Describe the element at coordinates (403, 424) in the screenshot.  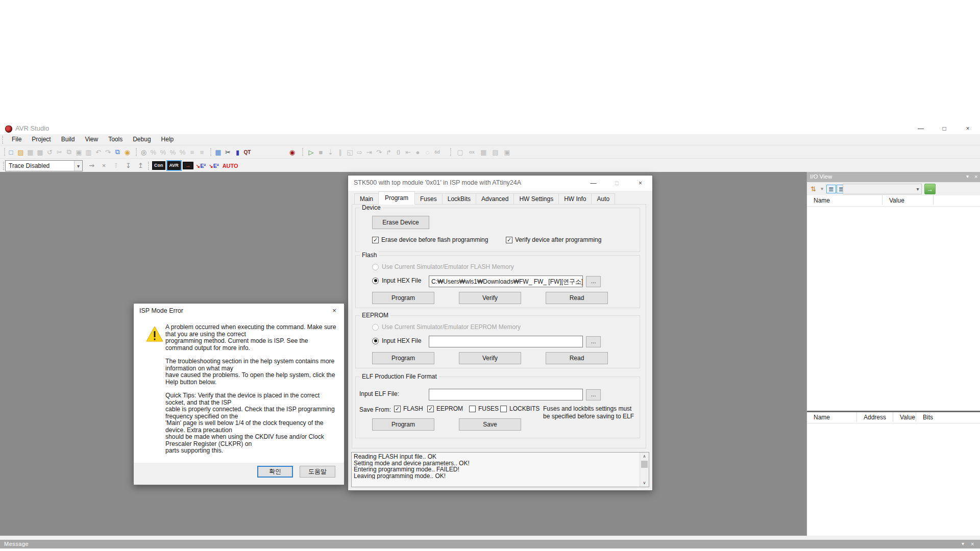
I see `elf-action-button: Program` at that location.